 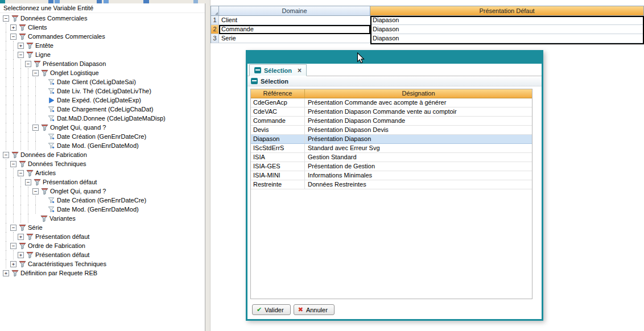 What do you see at coordinates (102, 45) in the screenshot?
I see `tree-item: +Entête` at bounding box center [102, 45].